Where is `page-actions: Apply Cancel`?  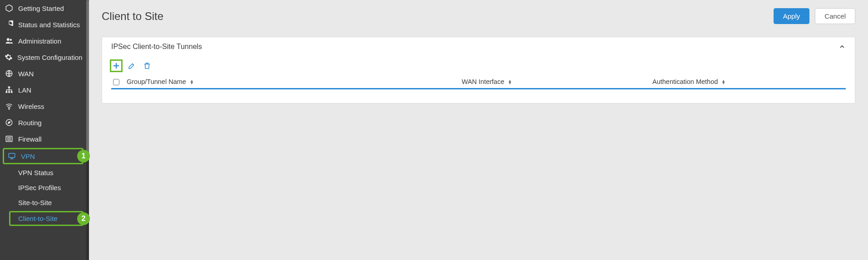 page-actions: Apply Cancel is located at coordinates (814, 16).